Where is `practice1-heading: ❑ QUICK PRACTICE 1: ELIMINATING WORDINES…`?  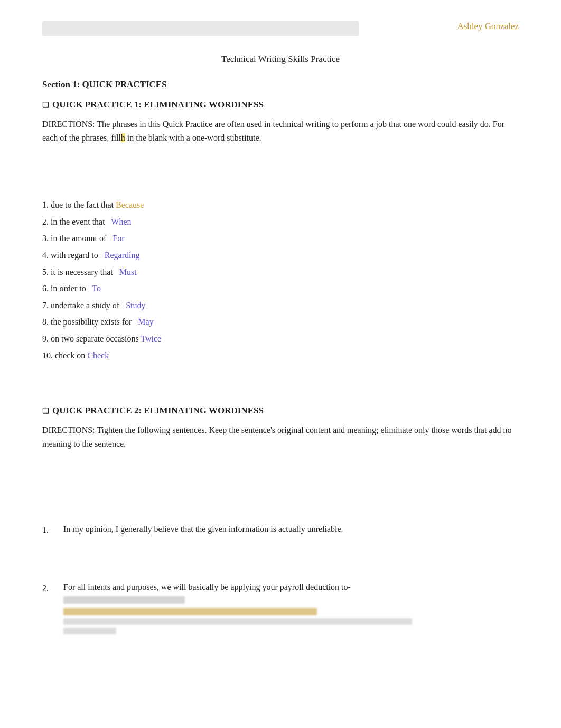
practice1-heading: ❑ QUICK PRACTICE 1: ELIMINATING WORDINES… is located at coordinates (280, 105).